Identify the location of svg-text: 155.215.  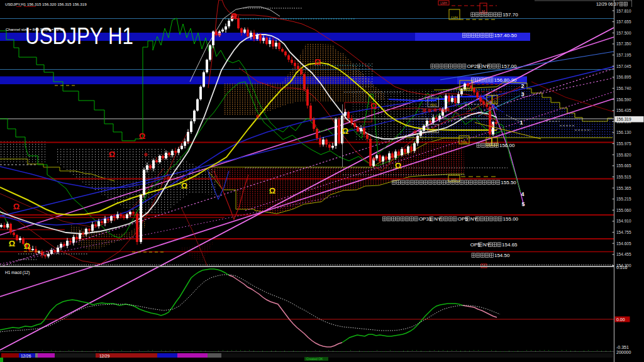
(624, 199).